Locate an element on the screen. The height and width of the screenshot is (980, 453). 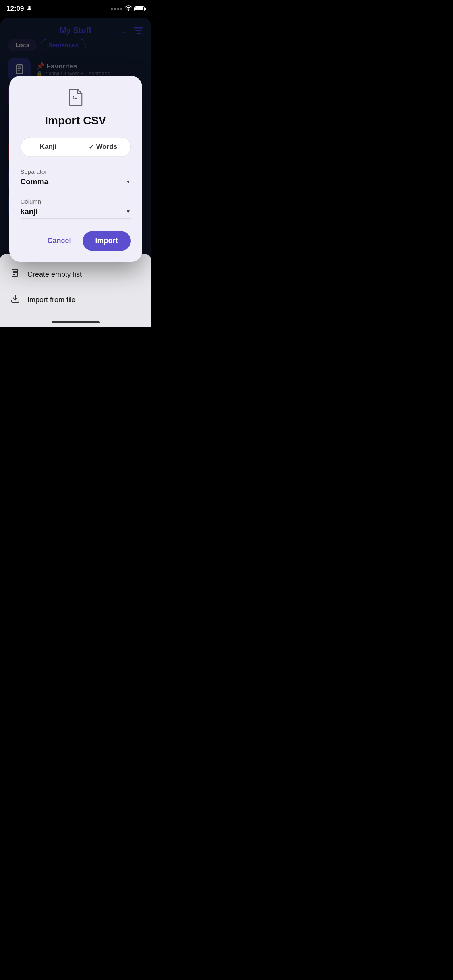
bottom-sheet: Create empty list Import from file is located at coordinates (76, 290).